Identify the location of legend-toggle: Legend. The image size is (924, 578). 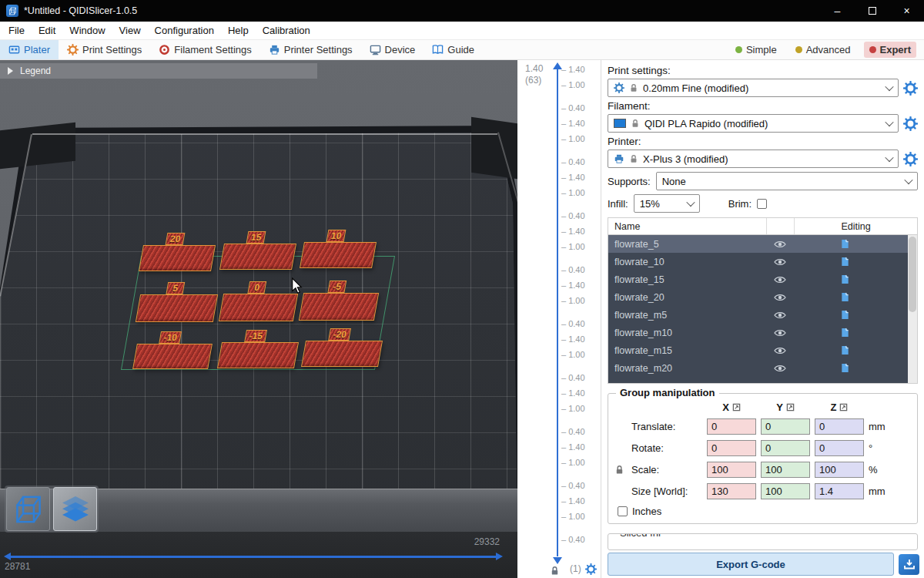
(159, 71).